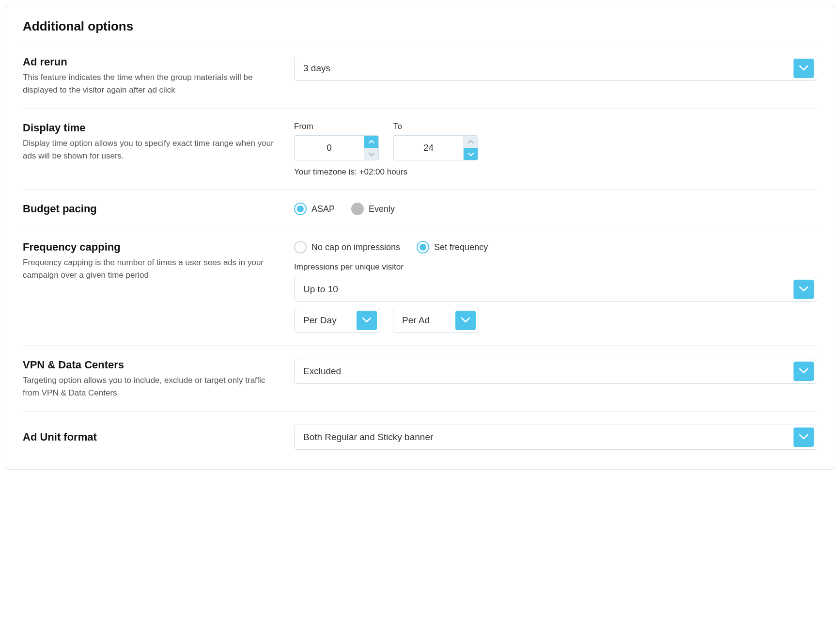 This screenshot has width=840, height=633. Describe the element at coordinates (151, 247) in the screenshot. I see `frequency-capping-title: Frequency capping` at that location.